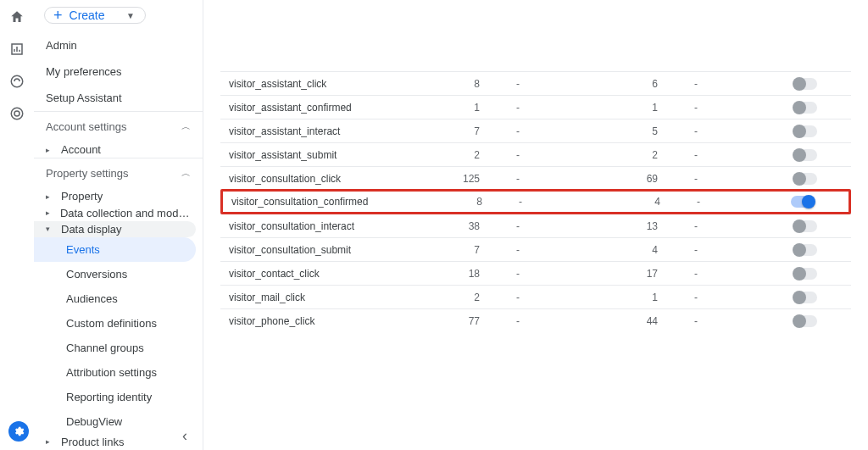 The height and width of the screenshot is (450, 868). What do you see at coordinates (119, 347) in the screenshot?
I see `nav-sub-channel-groups: Channel groups` at bounding box center [119, 347].